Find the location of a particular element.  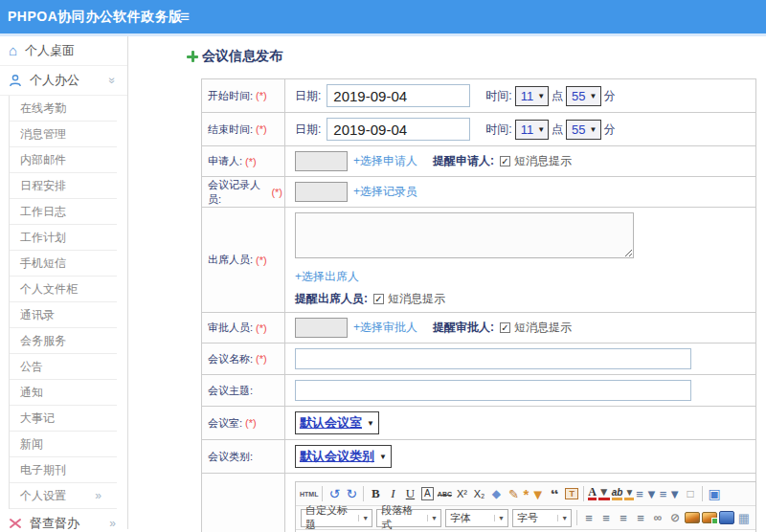

sidebar-item: 会务服务 is located at coordinates (63, 341).